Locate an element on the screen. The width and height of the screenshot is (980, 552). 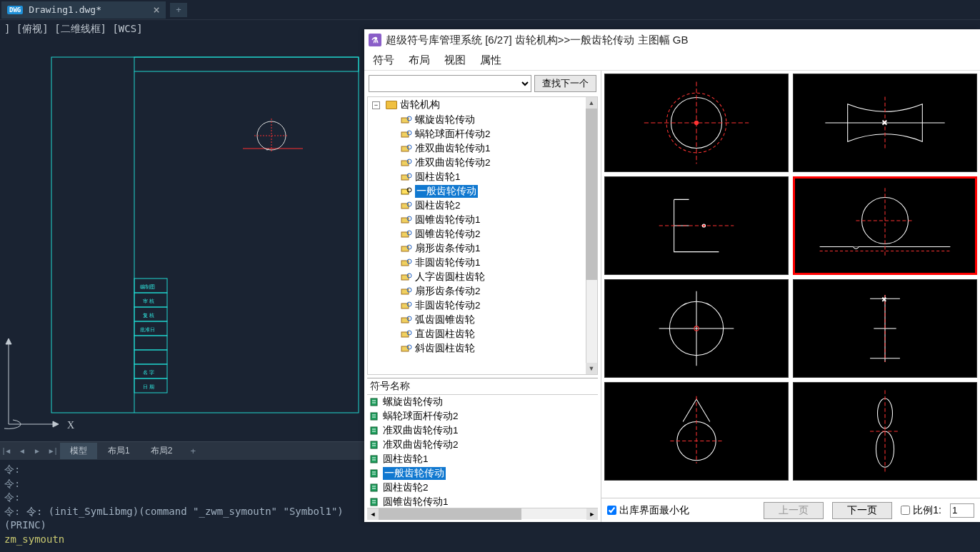
tree-item: 圆锥齿轮传动2 is located at coordinates (483, 234).